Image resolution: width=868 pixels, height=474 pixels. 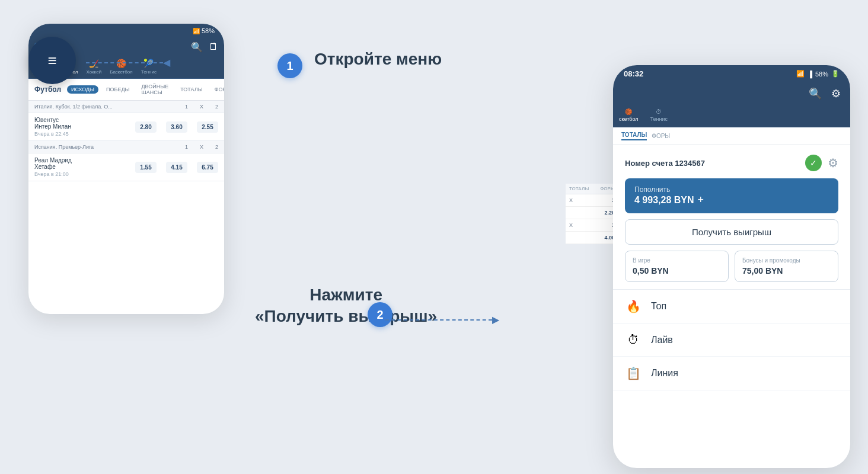 I want to click on settings-icon: ⚙, so click(x=833, y=163).